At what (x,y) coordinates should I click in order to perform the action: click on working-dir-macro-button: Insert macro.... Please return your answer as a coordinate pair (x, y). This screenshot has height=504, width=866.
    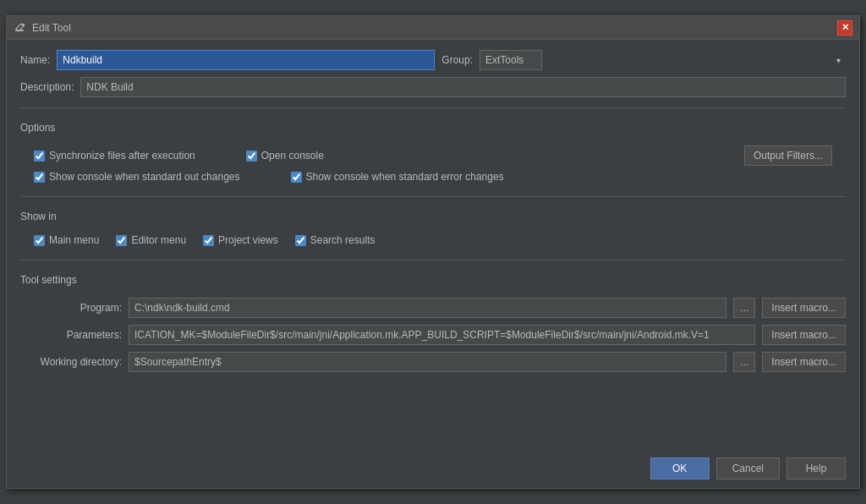
    Looking at the image, I should click on (803, 362).